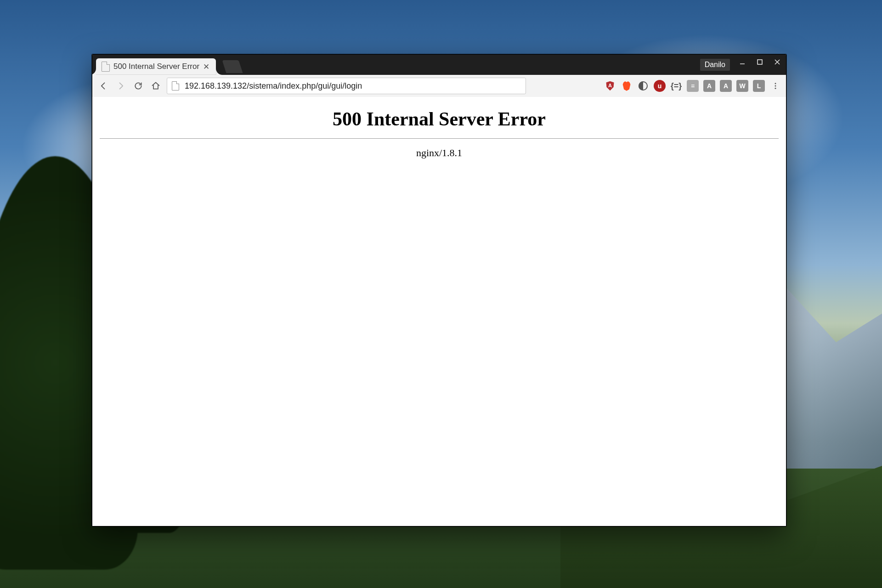 The width and height of the screenshot is (882, 588). I want to click on tab-strip: 500 Internal Server Error ✕, so click(396, 65).